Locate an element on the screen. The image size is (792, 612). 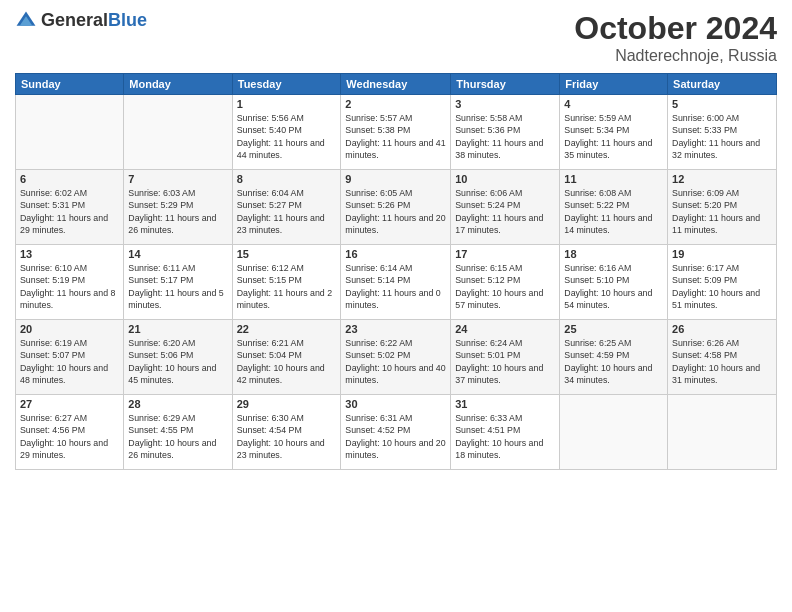
day-number: 30 is located at coordinates (396, 404).